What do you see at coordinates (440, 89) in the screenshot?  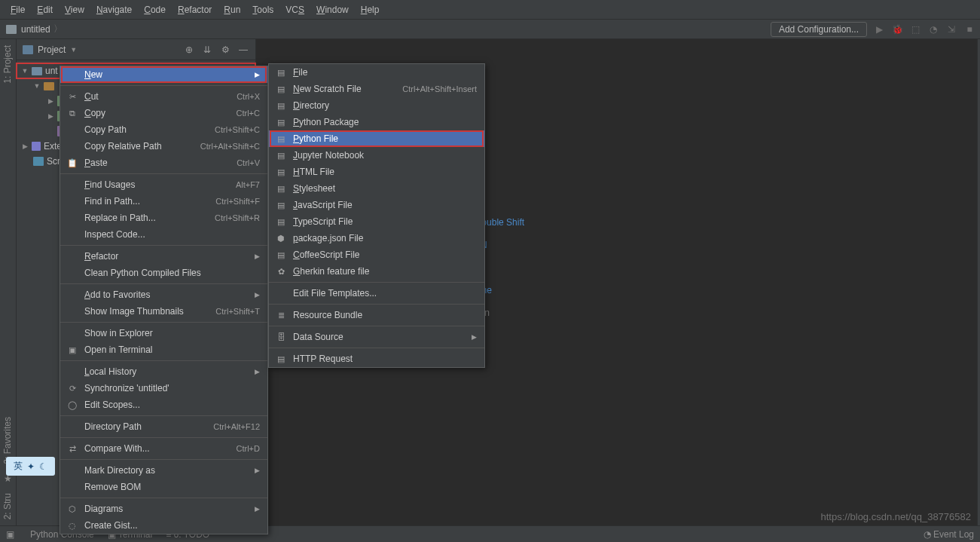 I see `menu-item-shortcut: Ctrl+Alt+Shift+Insert` at bounding box center [440, 89].